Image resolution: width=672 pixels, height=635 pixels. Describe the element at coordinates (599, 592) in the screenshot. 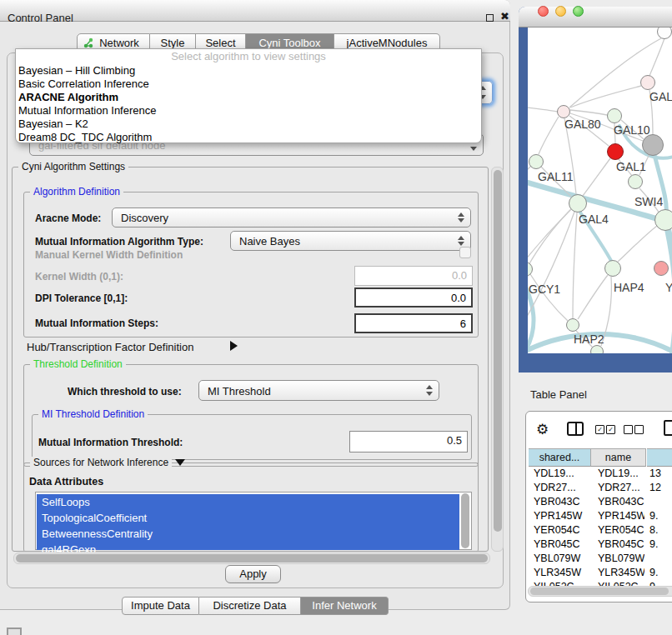

I see `table-horizontal-scrollbar-thumb` at that location.